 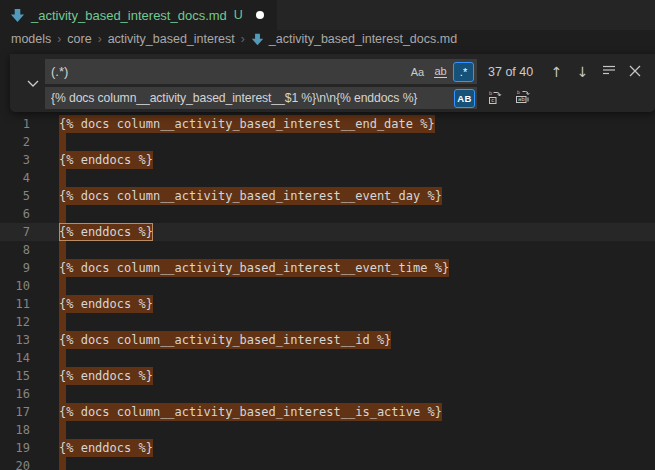 What do you see at coordinates (328, 124) in the screenshot?
I see `code-line: 1 {% docs column__activity_based_interes…` at bounding box center [328, 124].